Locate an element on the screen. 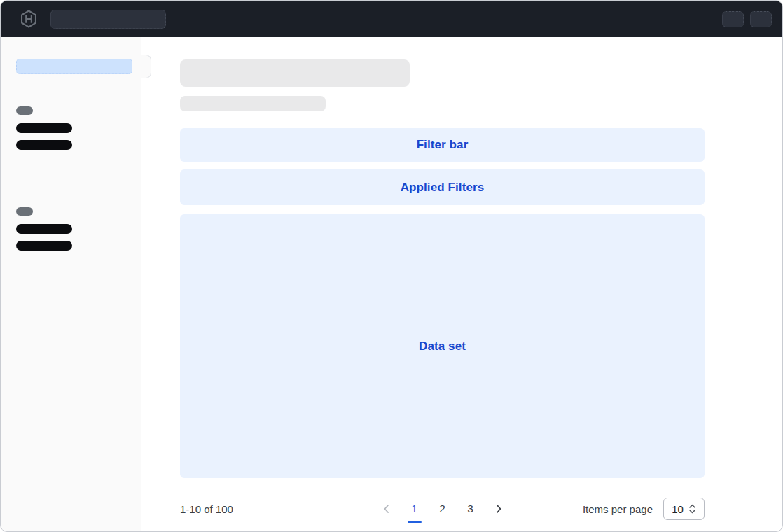 The height and width of the screenshot is (532, 783). chevron-right-icon is located at coordinates (499, 509).